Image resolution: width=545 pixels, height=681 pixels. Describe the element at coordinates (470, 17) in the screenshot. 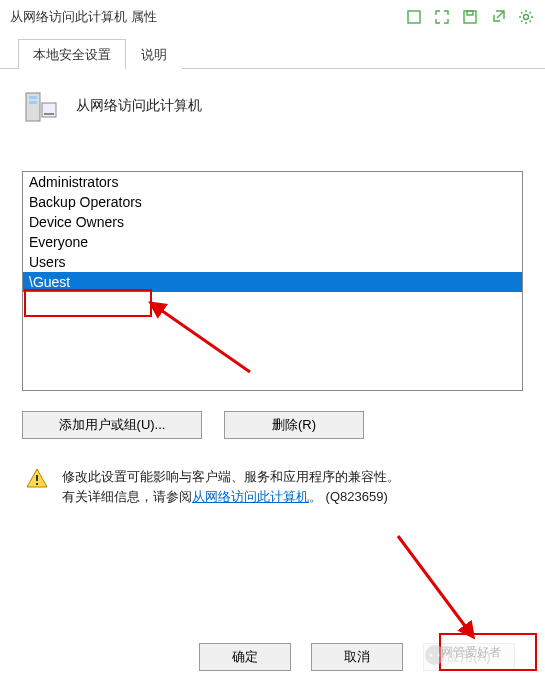

I see `save-icon` at that location.